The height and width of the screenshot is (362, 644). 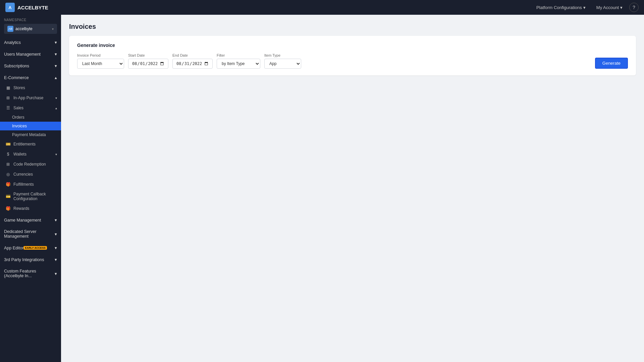 What do you see at coordinates (31, 66) in the screenshot?
I see `sidebar-section-subscriptions: Subscriptions ▾` at bounding box center [31, 66].